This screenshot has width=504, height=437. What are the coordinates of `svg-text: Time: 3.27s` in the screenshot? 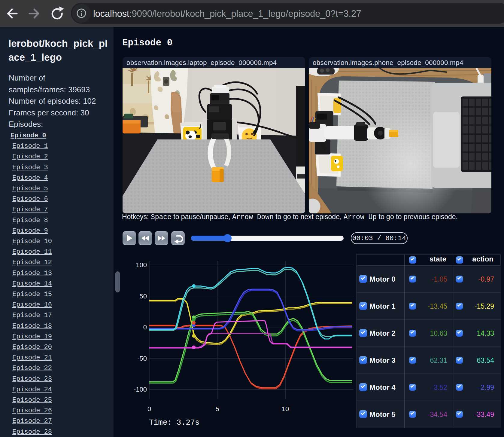 It's located at (174, 423).